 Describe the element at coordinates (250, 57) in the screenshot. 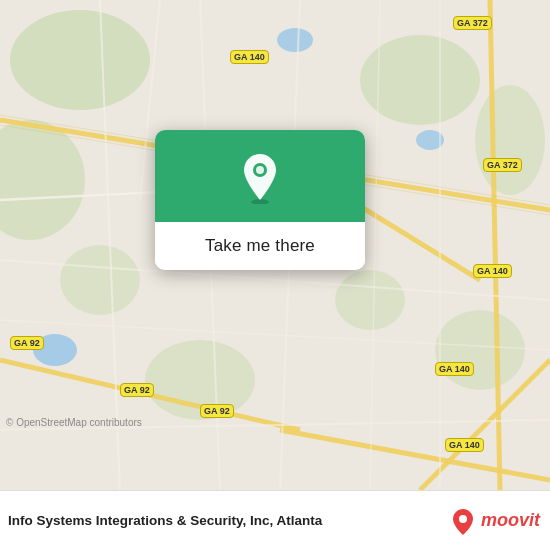

I see `road-badge-ga140-top: GA 140` at that location.